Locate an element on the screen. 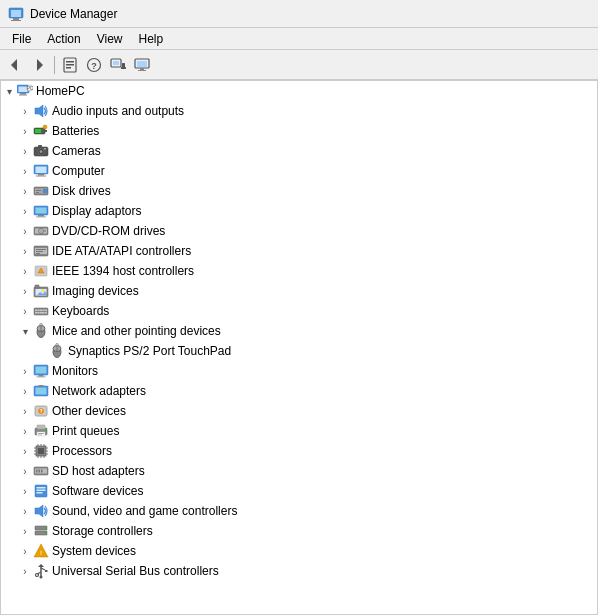 This screenshot has width=598, height=615. tree-node-print: › Print queues is located at coordinates (299, 431).